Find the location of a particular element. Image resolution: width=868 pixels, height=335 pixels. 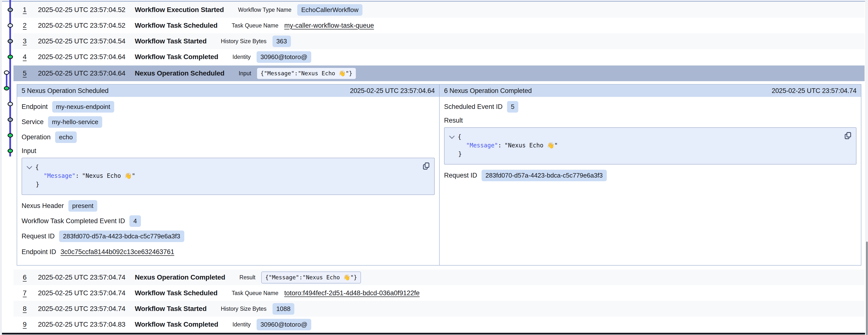

event-name: Nexus Operation Completed is located at coordinates (180, 277).